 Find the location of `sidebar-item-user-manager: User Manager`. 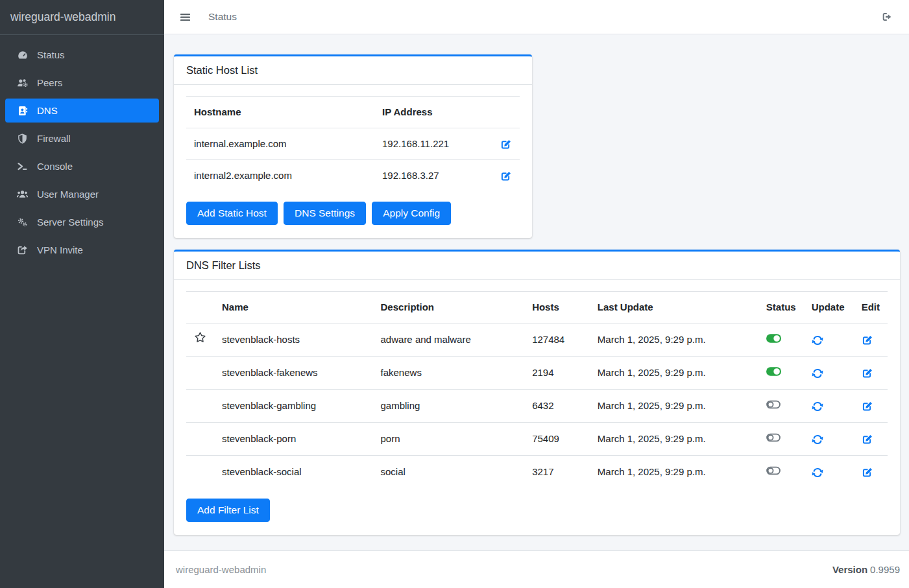

sidebar-item-user-manager: User Manager is located at coordinates (82, 194).